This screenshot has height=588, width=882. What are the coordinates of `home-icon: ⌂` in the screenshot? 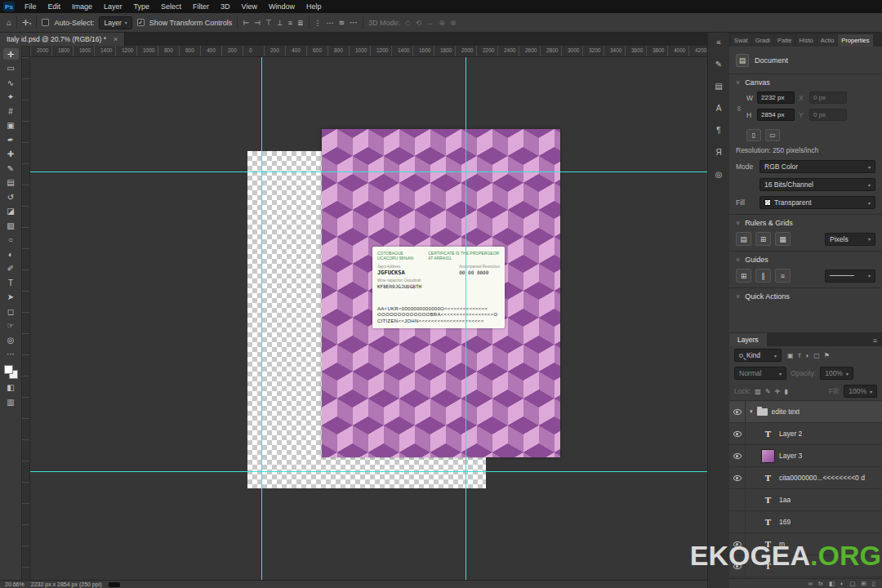 It's located at (9, 23).